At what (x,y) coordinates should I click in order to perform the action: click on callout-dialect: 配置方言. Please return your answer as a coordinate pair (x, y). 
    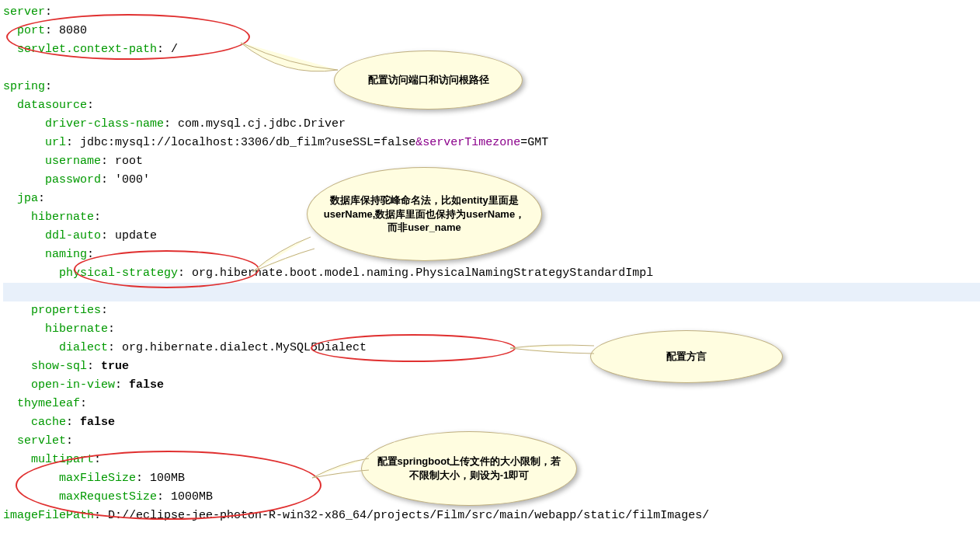
    Looking at the image, I should click on (686, 357).